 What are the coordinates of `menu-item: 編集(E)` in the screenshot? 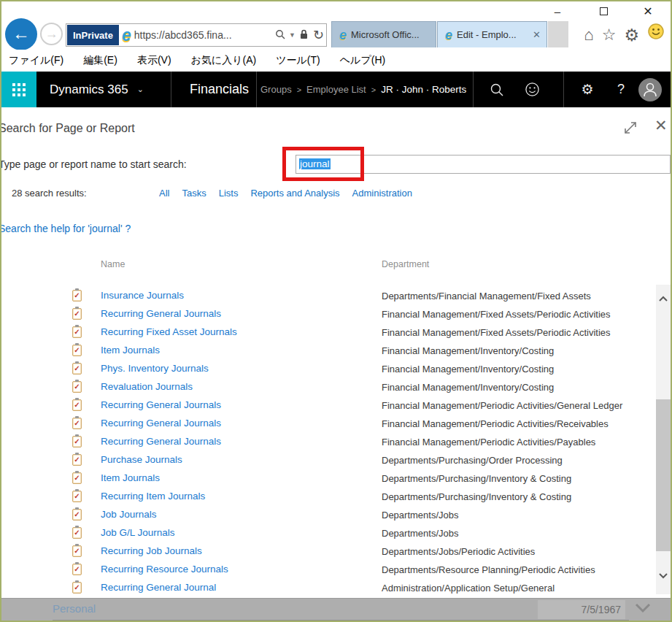 It's located at (101, 61).